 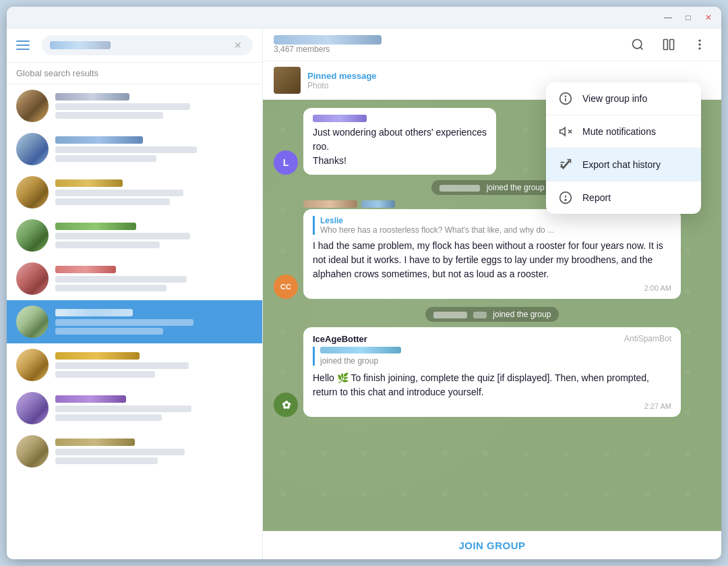 I want to click on chat-header: 3,467 members, so click(x=492, y=45).